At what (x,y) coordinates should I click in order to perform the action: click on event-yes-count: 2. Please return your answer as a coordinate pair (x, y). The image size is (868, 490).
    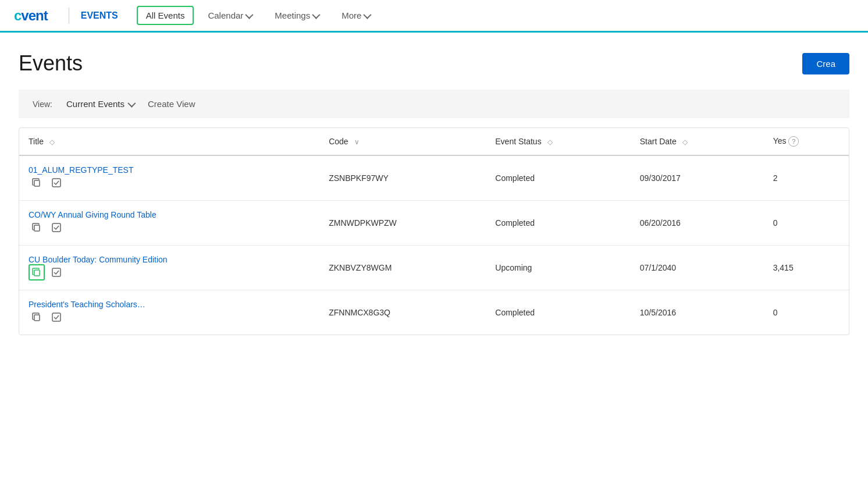
    Looking at the image, I should click on (806, 178).